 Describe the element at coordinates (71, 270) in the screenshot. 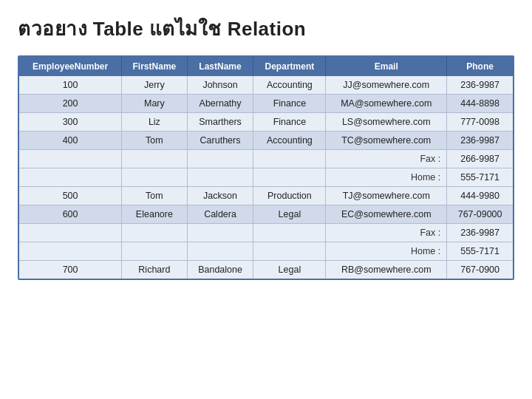

I see `table-cell: 700` at that location.